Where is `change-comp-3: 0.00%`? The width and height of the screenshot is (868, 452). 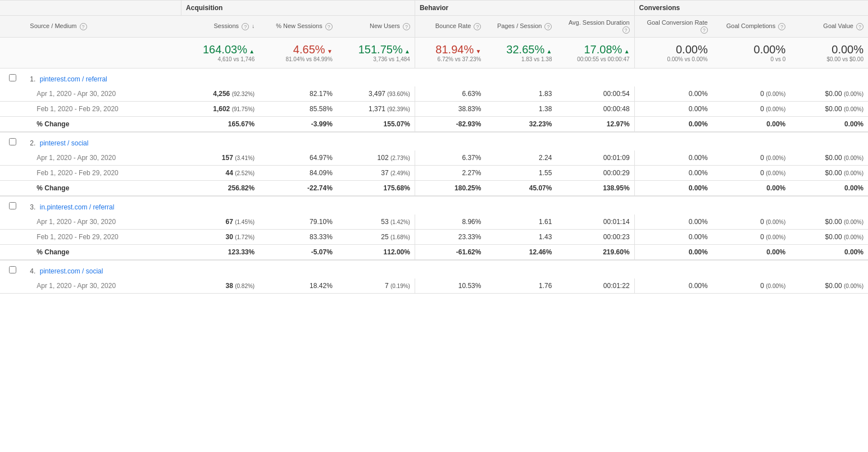 change-comp-3: 0.00% is located at coordinates (752, 252).